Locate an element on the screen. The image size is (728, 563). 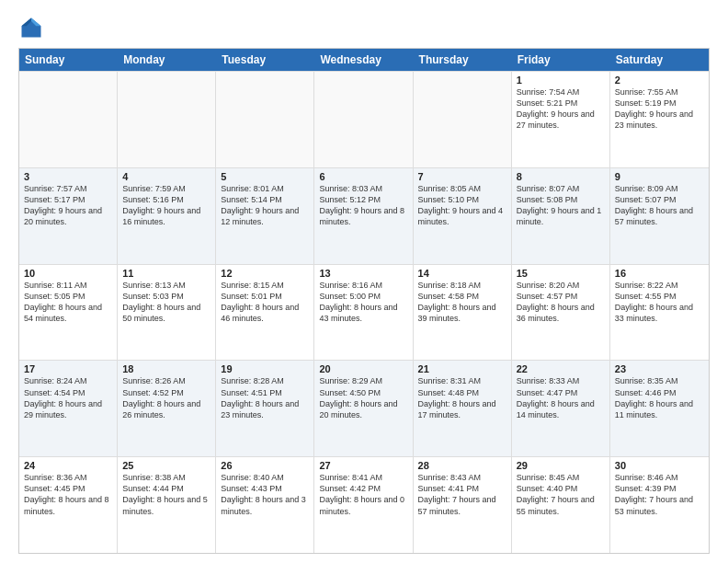
day-cell-22: 22Sunrise: 8:33 AMSunset: 4:47 PMDayligh… is located at coordinates (561, 408).